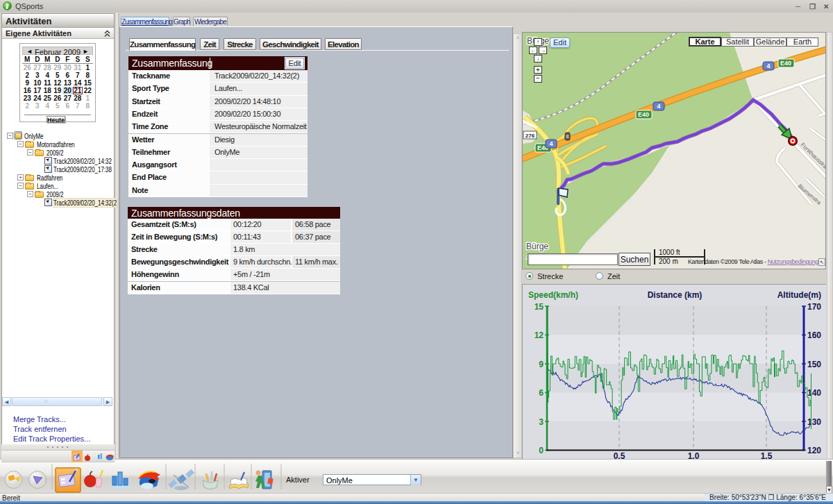 Image resolution: width=833 pixels, height=504 pixels. What do you see at coordinates (814, 307) in the screenshot?
I see `svg-text: 170` at bounding box center [814, 307].